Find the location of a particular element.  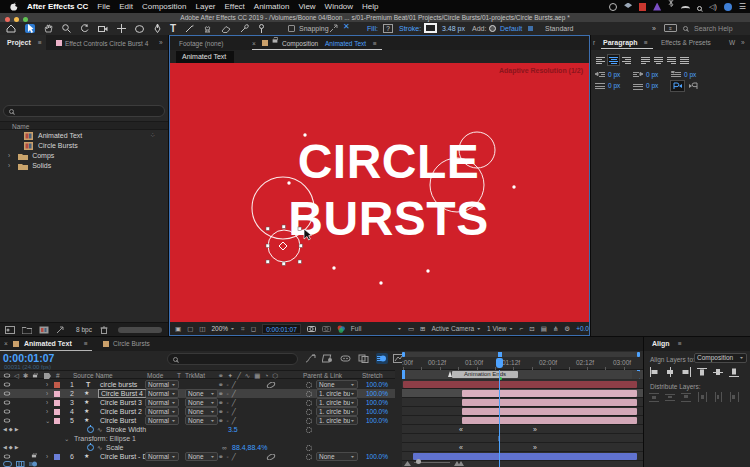

menu-window: Window is located at coordinates (339, 6).